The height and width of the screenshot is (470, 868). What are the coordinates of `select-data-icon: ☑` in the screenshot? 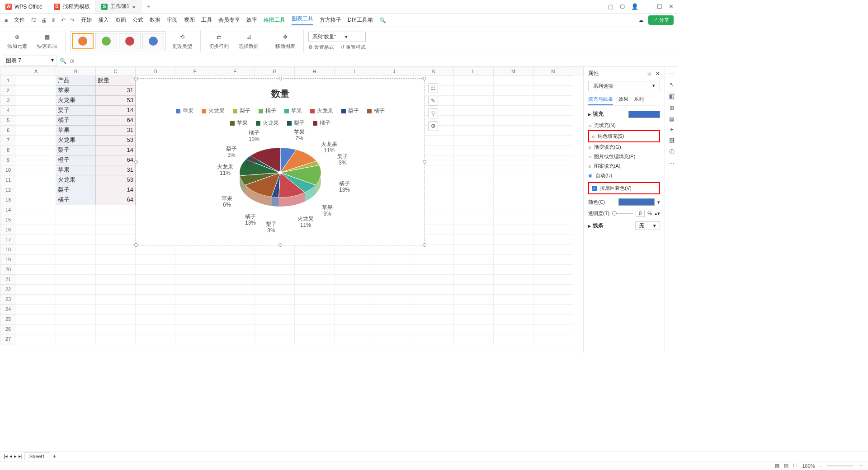 It's located at (249, 37).